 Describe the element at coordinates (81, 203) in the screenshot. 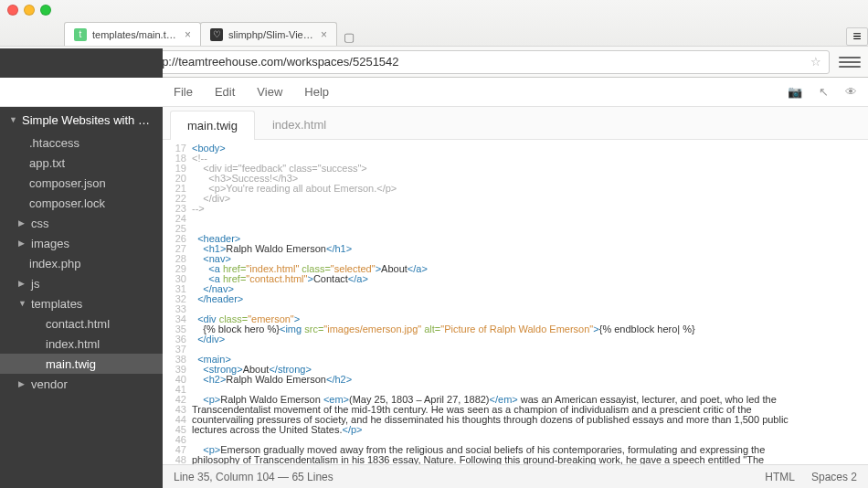

I see `file-composer-lock: composer.lock` at that location.